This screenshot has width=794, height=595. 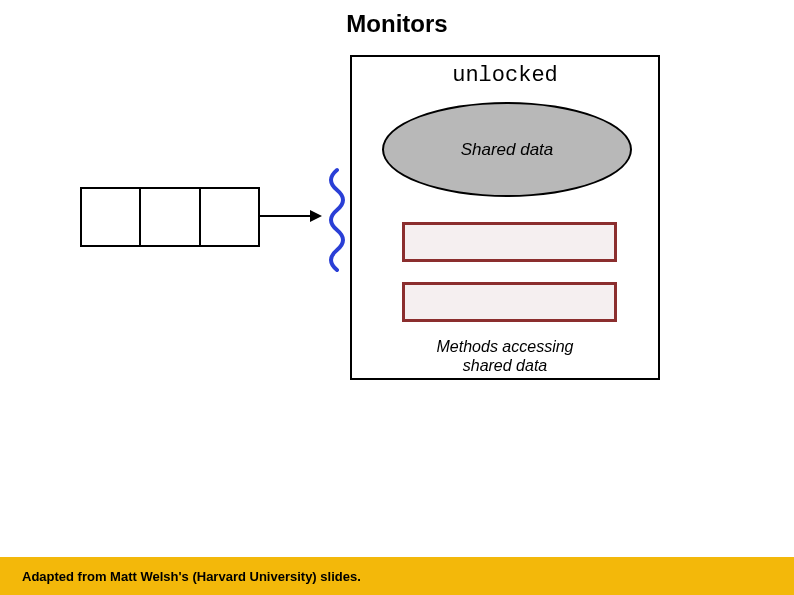 I want to click on credit-bar: Adapted from Matt Welsh's (Harvard Unive…, so click(x=397, y=576).